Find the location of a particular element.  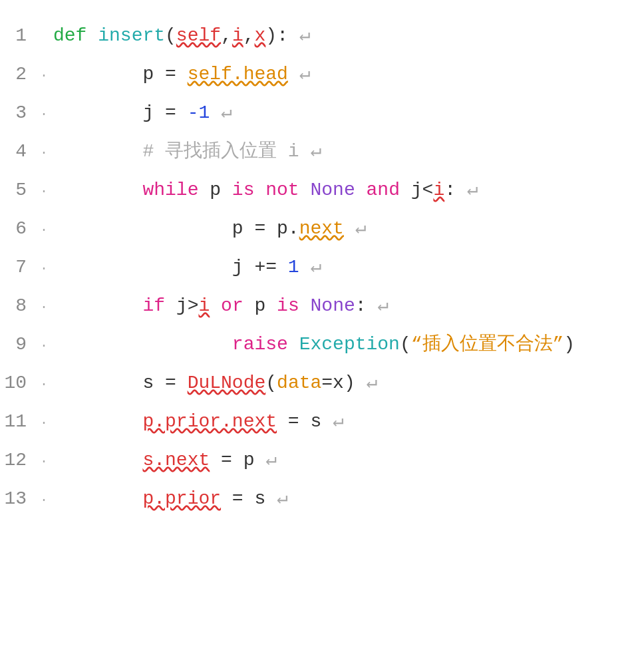

code-line: 7· j += 1 ↵ is located at coordinates (321, 271).